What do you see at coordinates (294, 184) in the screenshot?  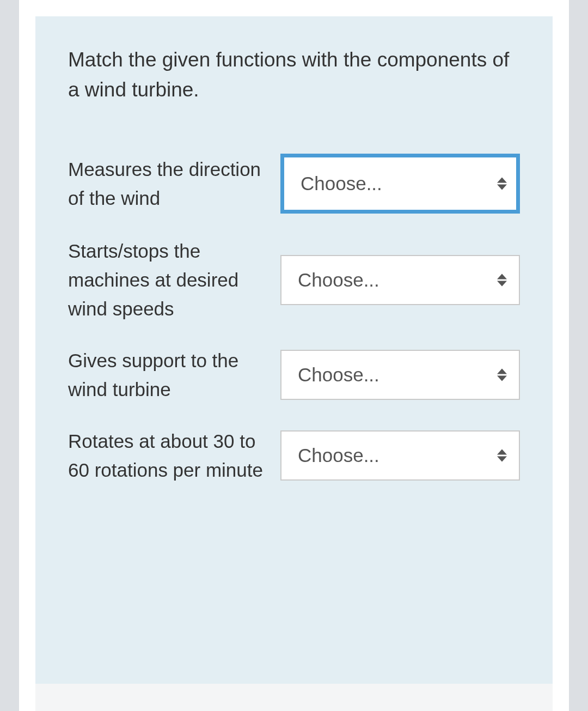 I see `match-row: Measures the direction of the wind Choos…` at bounding box center [294, 184].